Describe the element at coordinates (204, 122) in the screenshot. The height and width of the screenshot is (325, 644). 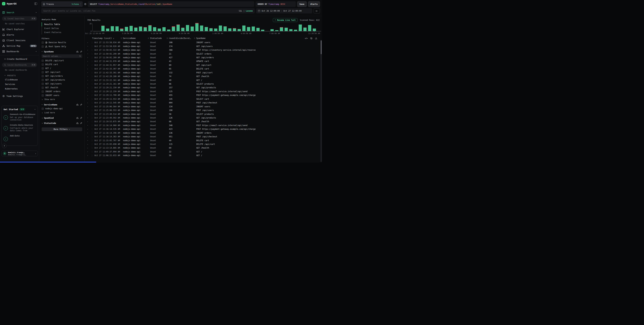
I see `table-row: ›Oct 27 11:19:53.875 AMnodejs-demo-apiUn…` at that location.